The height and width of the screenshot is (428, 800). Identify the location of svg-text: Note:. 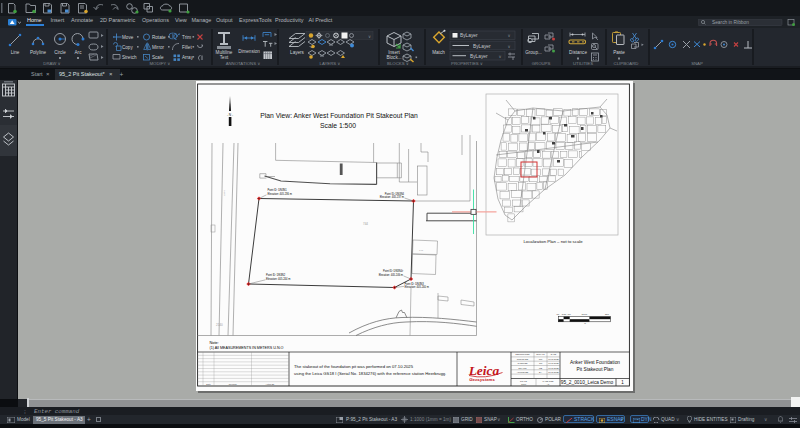
(214, 342).